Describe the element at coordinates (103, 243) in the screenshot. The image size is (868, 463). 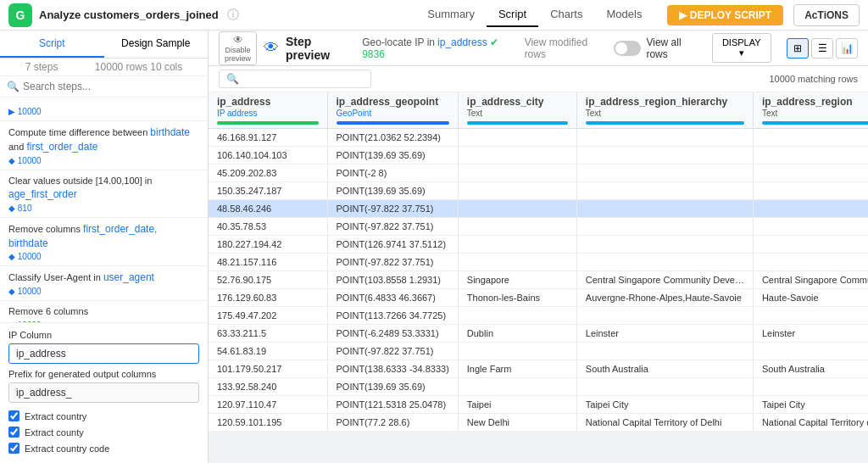
I see `list-item: Remove columns first_order_date, birthda…` at that location.